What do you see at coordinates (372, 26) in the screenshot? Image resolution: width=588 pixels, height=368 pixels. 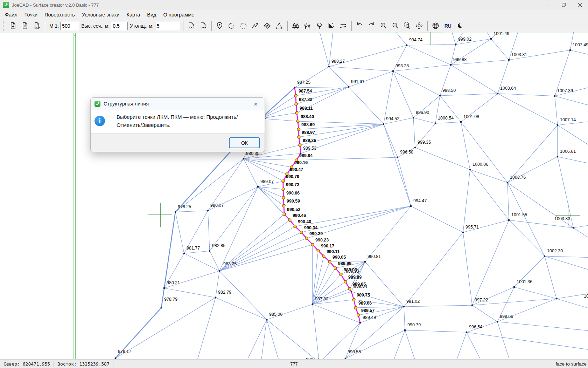 I see `redo-button` at bounding box center [372, 26].